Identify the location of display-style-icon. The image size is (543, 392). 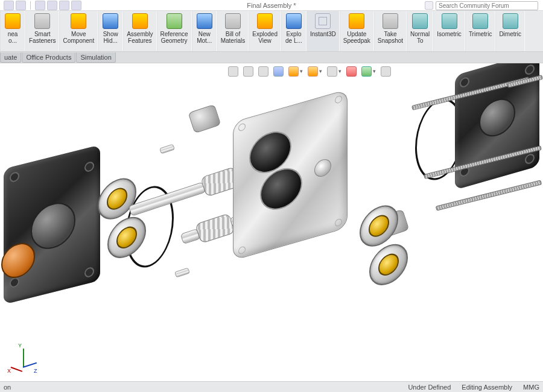
(313, 71).